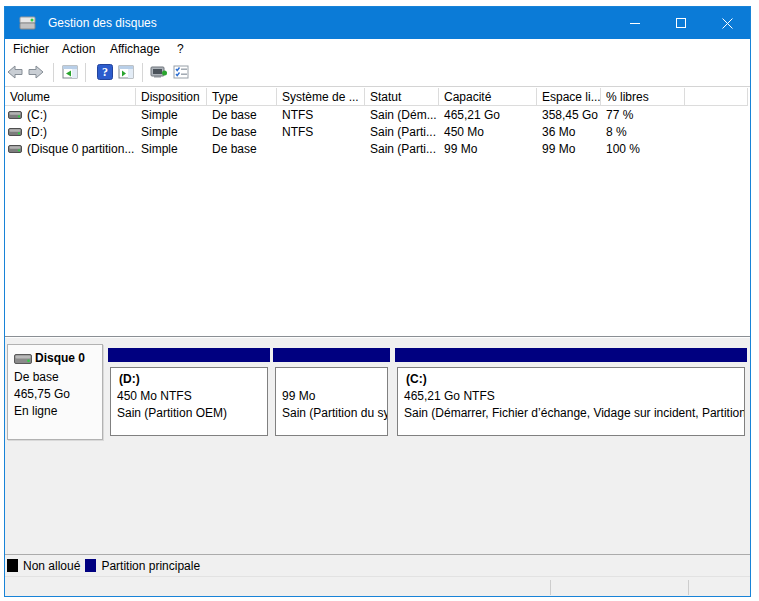  What do you see at coordinates (130, 379) in the screenshot?
I see `partition-title: (D:)` at bounding box center [130, 379].